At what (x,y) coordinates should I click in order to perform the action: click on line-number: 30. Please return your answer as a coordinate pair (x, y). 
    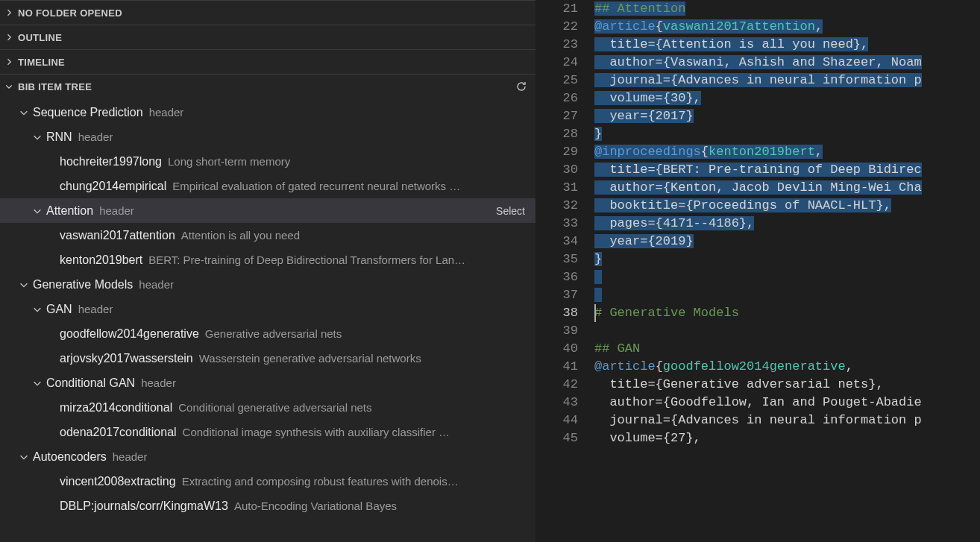
    Looking at the image, I should click on (557, 170).